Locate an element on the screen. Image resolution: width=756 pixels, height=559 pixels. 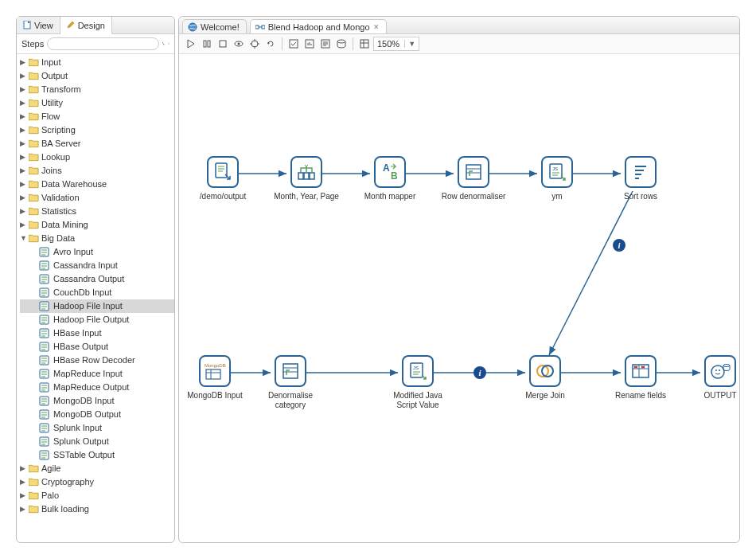
tree-step: MapReduce Output is located at coordinates (97, 387).